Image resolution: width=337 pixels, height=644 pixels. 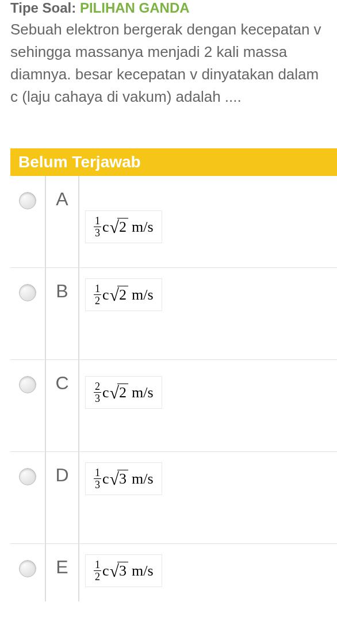 What do you see at coordinates (124, 478) in the screenshot?
I see `option-d-formula: 1 3 c √3 m/s` at bounding box center [124, 478].